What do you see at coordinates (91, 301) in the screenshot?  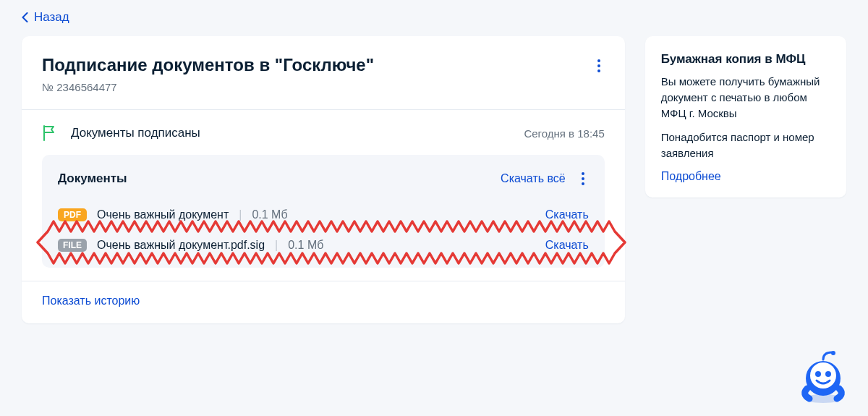 I see `show-history-link: Показать историю` at bounding box center [91, 301].